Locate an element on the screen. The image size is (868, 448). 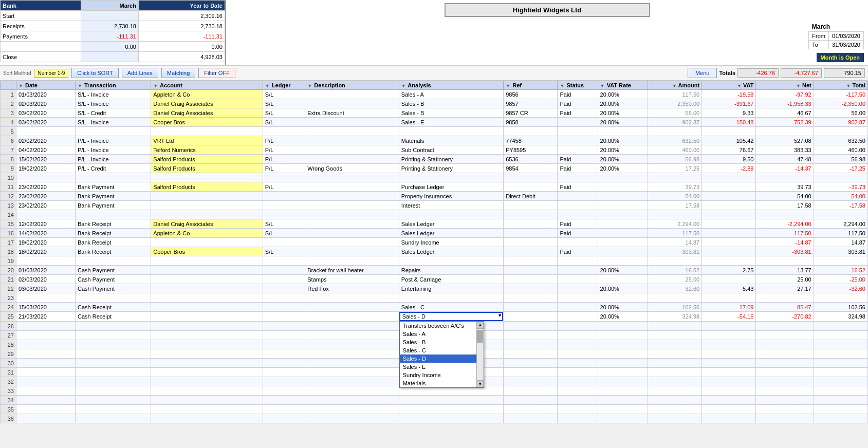
filter-off-button: Filter OFF is located at coordinates (217, 73).